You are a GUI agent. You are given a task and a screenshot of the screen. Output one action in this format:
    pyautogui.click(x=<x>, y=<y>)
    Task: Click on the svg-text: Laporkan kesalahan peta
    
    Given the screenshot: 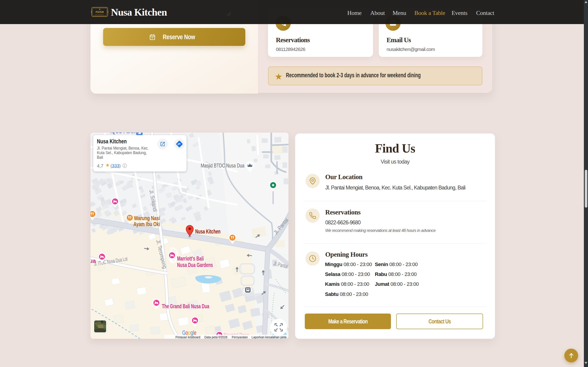 What is the action you would take?
    pyautogui.click(x=269, y=337)
    